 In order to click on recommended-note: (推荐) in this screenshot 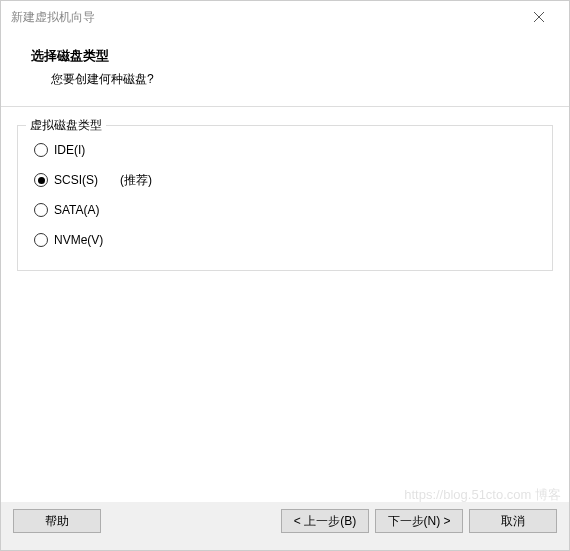, I will do `click(136, 180)`.